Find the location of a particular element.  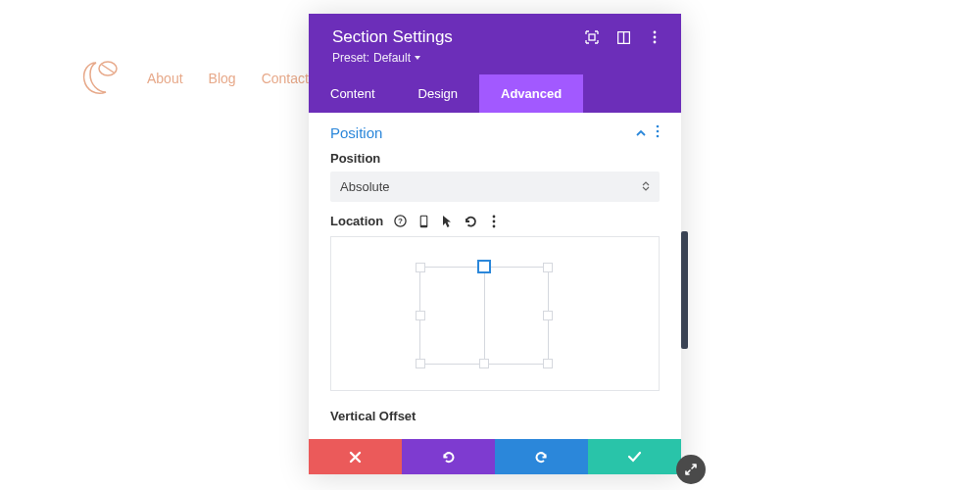

handle-bottom-left is located at coordinates (420, 364).